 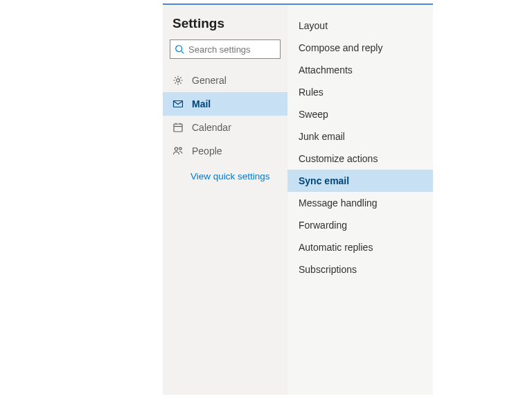 What do you see at coordinates (360, 114) in the screenshot?
I see `sub-item-sweep: Sweep` at bounding box center [360, 114].